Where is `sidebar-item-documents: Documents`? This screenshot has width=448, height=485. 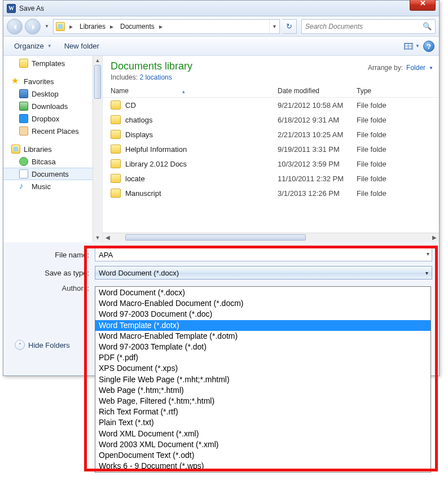 sidebar-item-documents: Documents is located at coordinates (53, 174).